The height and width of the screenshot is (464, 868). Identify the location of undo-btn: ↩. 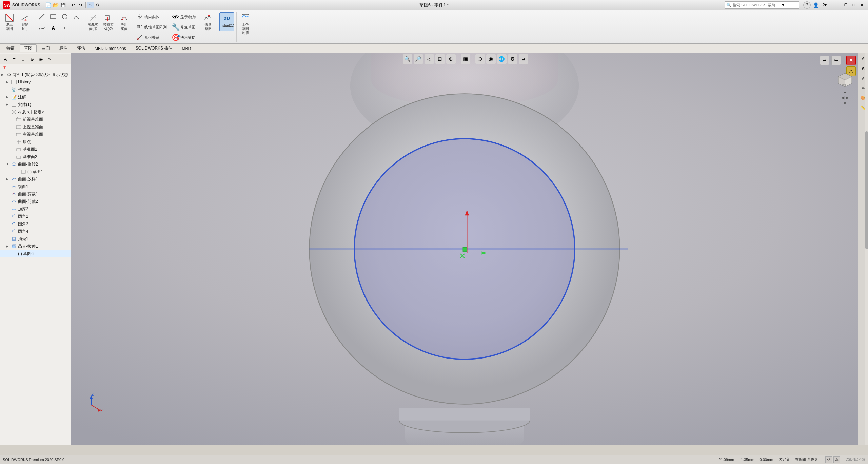
(73, 5).